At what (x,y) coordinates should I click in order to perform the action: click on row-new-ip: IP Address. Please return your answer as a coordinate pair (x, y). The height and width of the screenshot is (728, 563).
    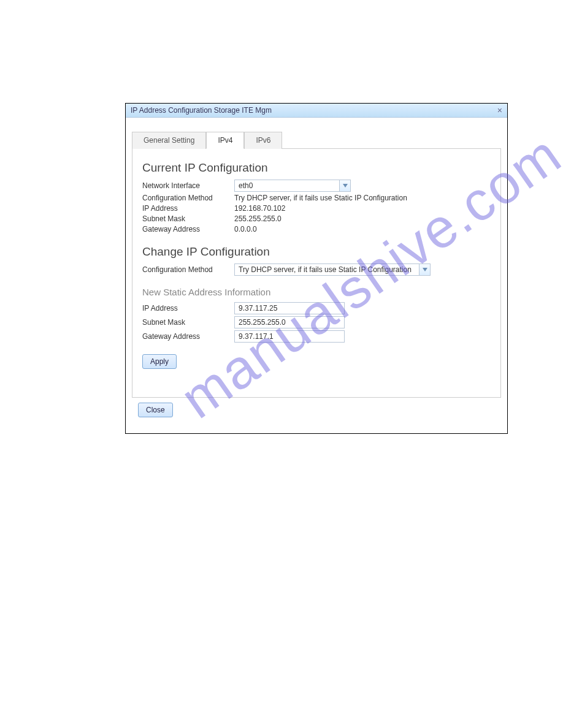
    Looking at the image, I should click on (316, 308).